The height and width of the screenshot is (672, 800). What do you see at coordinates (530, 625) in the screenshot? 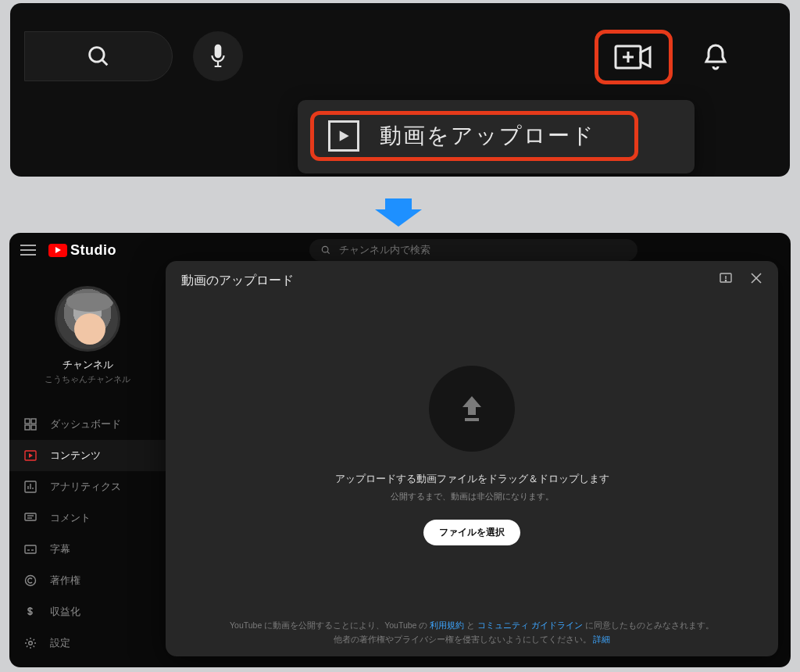
I see `community-guidelines-link: コミュニティ ガイドライン` at bounding box center [530, 625].